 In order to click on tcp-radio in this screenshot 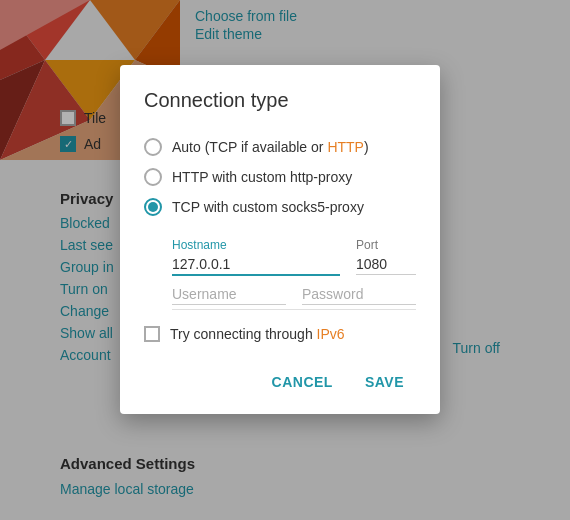, I will do `click(153, 207)`.